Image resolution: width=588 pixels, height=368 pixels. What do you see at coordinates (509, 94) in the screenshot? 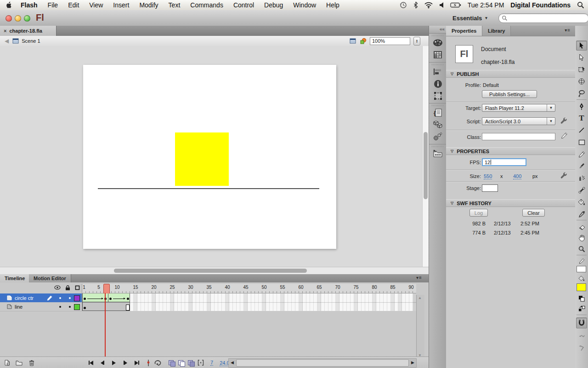
I see `publish-settings-button: Publish Settings...` at bounding box center [509, 94].